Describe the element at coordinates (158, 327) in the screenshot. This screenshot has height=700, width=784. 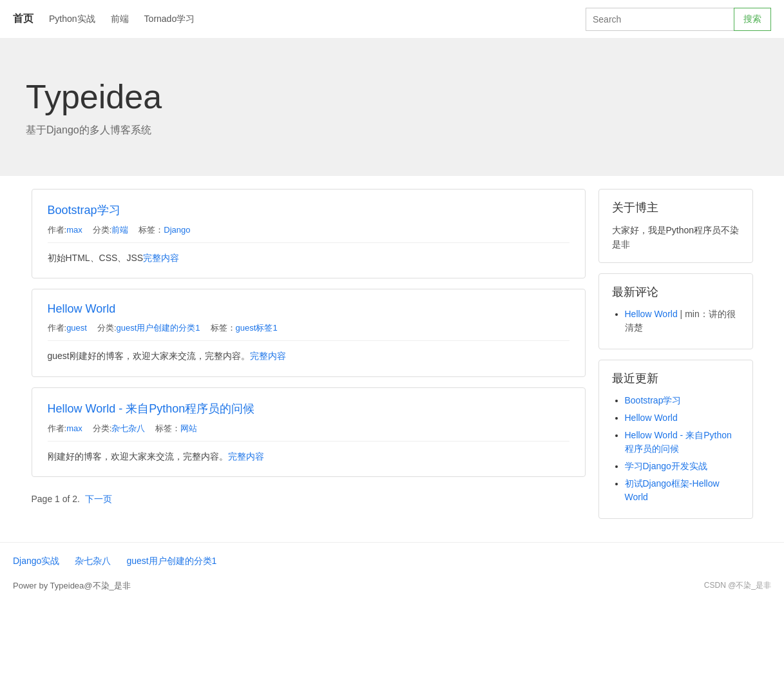
I see `category-link: guest用户创建的分类1` at that location.